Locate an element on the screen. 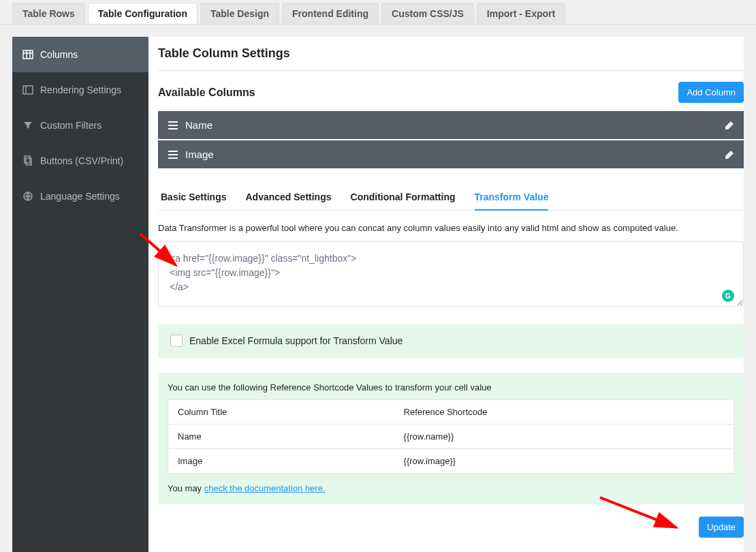 The width and height of the screenshot is (756, 552). tab-table-configuration: Table Configuration is located at coordinates (143, 14).